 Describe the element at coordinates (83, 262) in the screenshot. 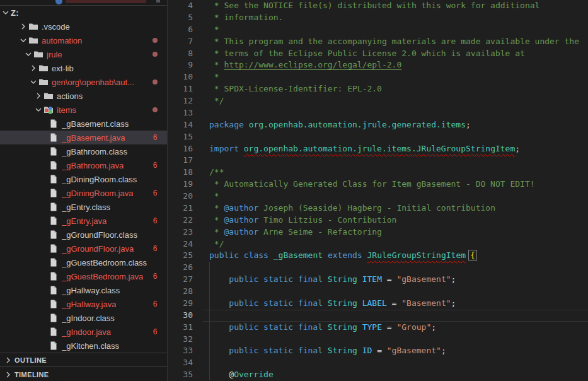

I see `tree-item-_gguestbedroom.class: _gGuestBedroom.class` at that location.